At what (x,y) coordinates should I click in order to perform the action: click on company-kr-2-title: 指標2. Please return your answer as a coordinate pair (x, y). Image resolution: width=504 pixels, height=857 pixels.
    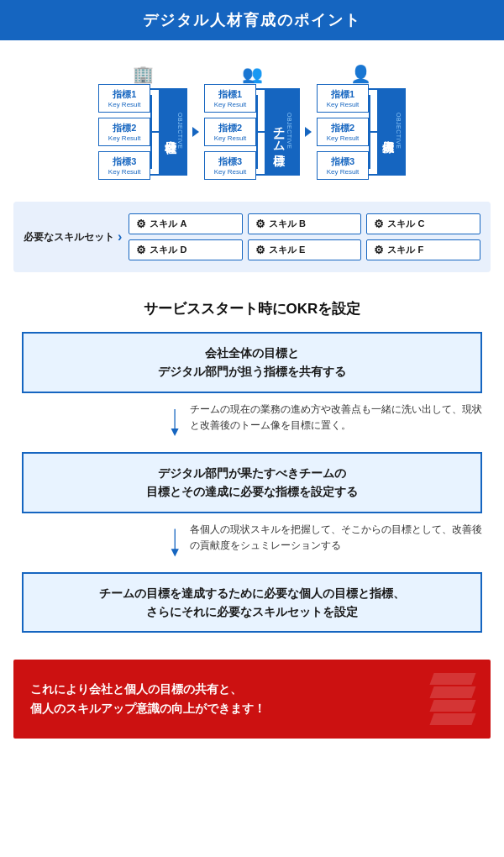
    Looking at the image, I should click on (124, 128).